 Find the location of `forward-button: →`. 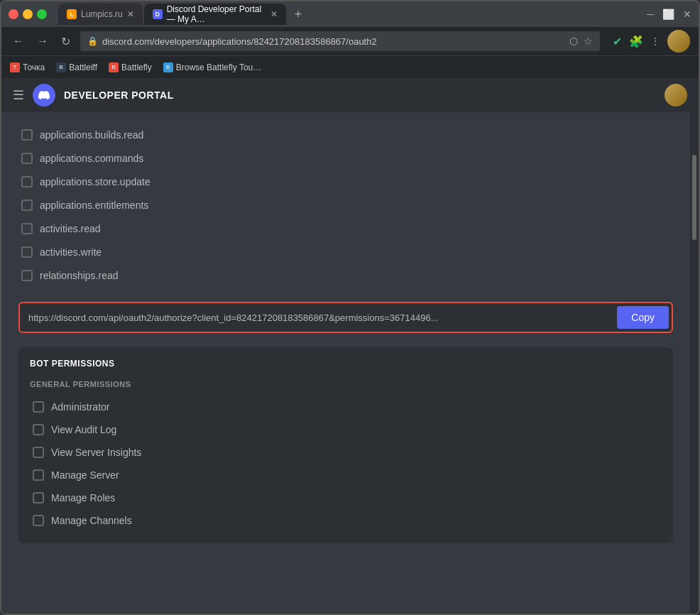

forward-button: → is located at coordinates (43, 41).